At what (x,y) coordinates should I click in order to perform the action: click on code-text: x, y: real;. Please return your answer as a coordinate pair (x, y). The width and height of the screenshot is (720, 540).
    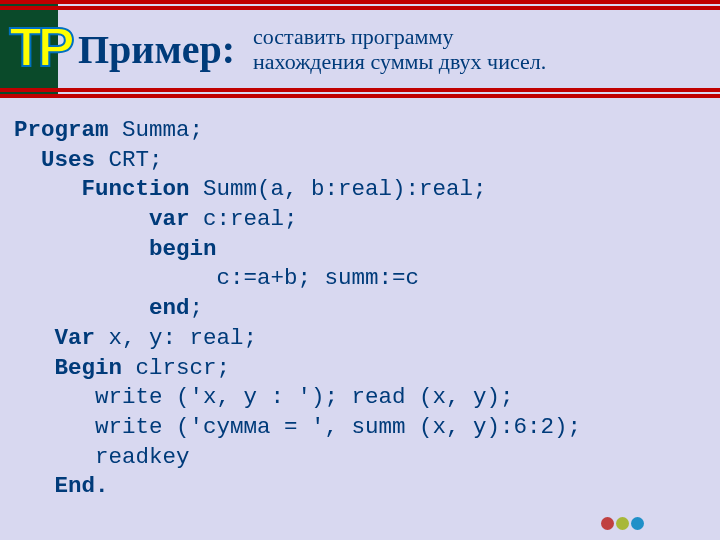
    Looking at the image, I should click on (176, 338).